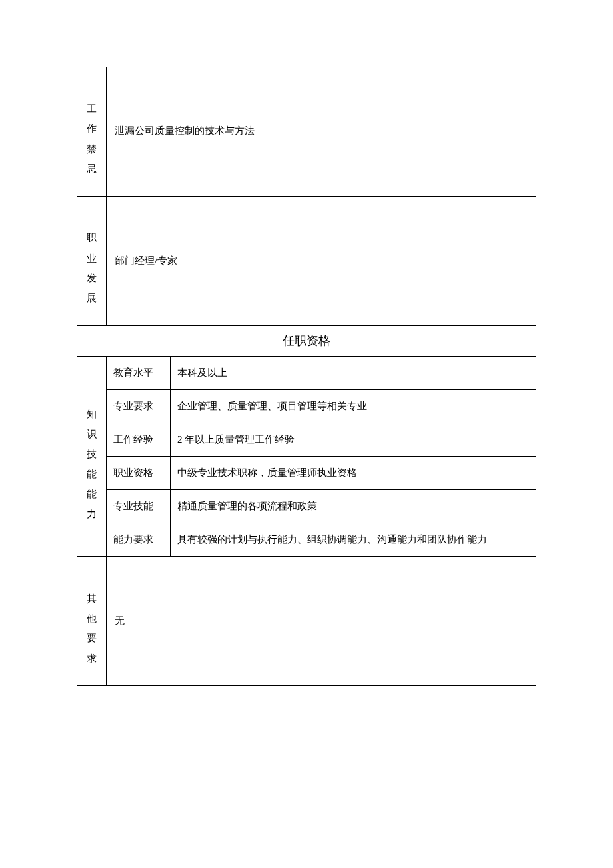 This screenshot has width=613, height=868. What do you see at coordinates (353, 539) in the screenshot?
I see `ability-value: 具有较强的计划与执行能力、组织协调能力、沟通能力和团队协作能力` at bounding box center [353, 539].